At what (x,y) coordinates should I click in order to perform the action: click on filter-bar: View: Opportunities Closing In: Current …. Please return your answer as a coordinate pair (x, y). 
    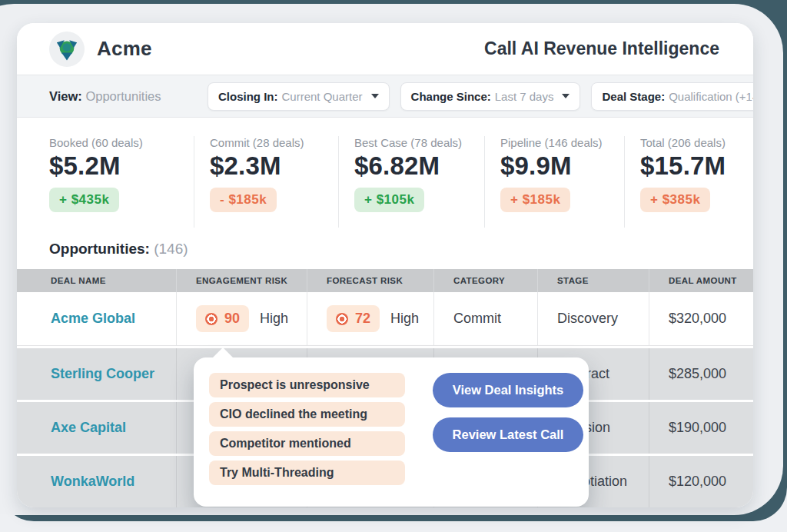
    Looking at the image, I should click on (385, 96).